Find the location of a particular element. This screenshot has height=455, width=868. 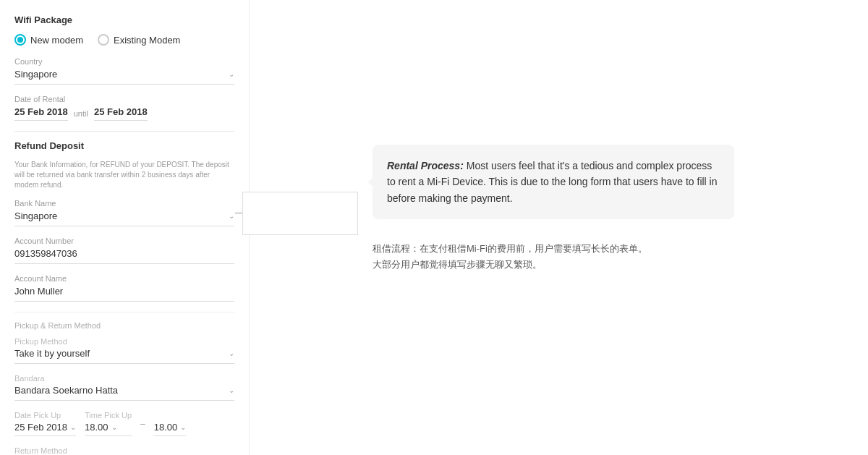

modem-radio-group: New modem Existing Modem is located at coordinates (124, 40).